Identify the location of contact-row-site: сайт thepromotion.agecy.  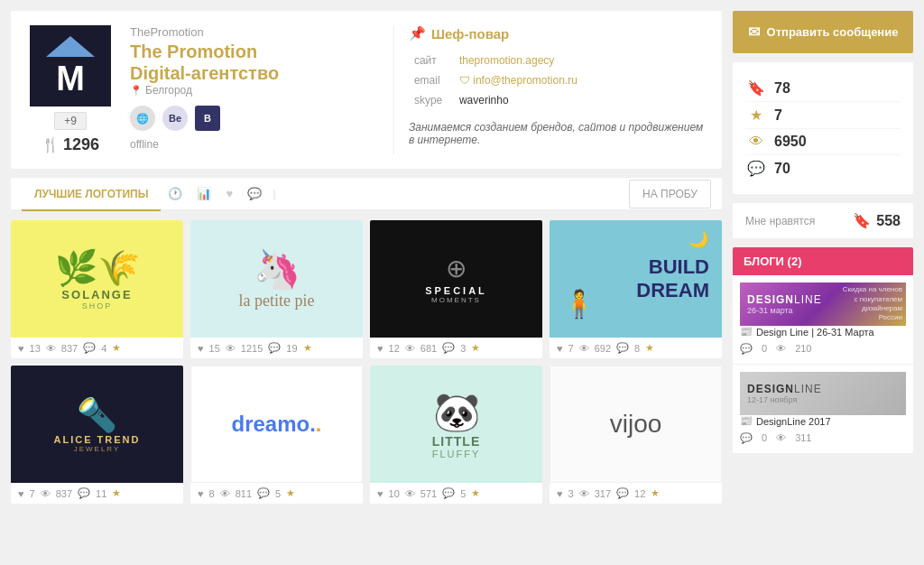
(558, 60).